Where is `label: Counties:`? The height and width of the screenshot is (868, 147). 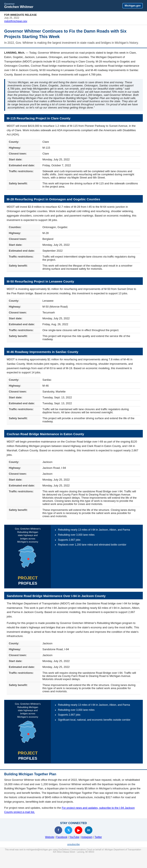
label: Counties: is located at coordinates (24, 227).